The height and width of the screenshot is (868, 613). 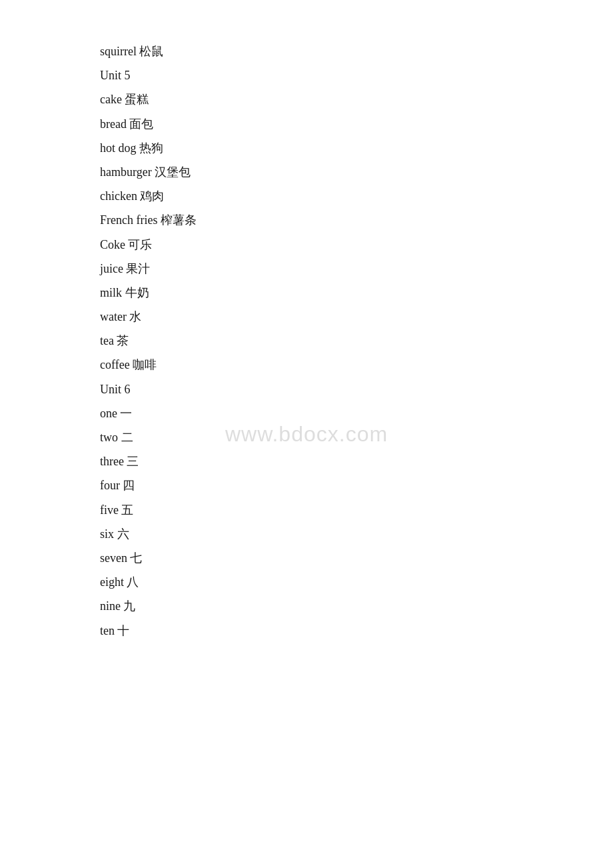 I want to click on vocab-item: cake 蛋糕, so click(x=356, y=99).